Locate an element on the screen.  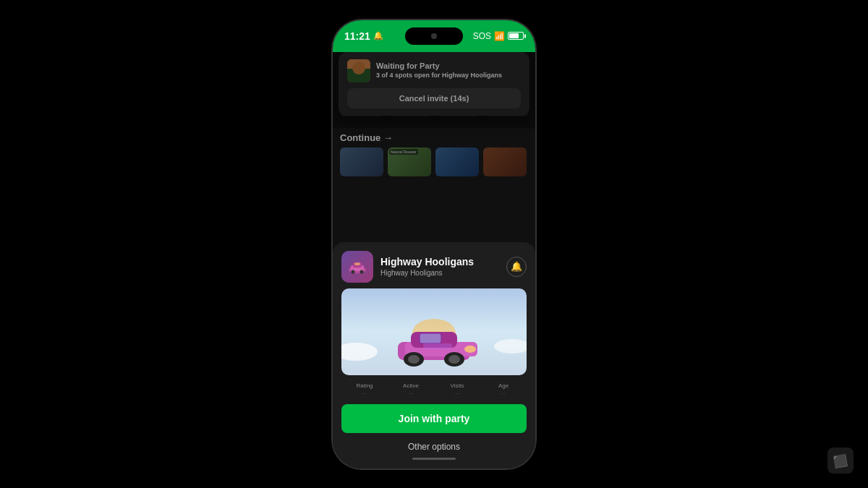
bell-status-icon: 🔔 is located at coordinates (378, 36).